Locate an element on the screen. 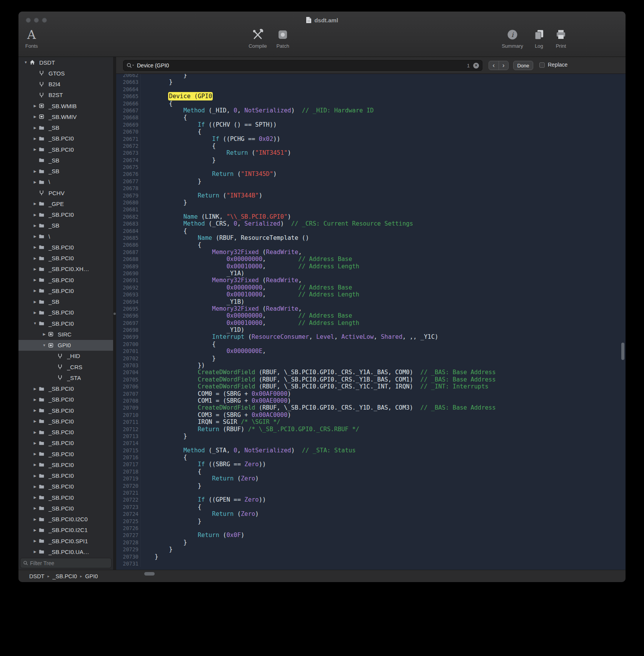 Image resolution: width=644 pixels, height=656 pixels. breadcrumb-item-dsdt: DSDT is located at coordinates (37, 576).